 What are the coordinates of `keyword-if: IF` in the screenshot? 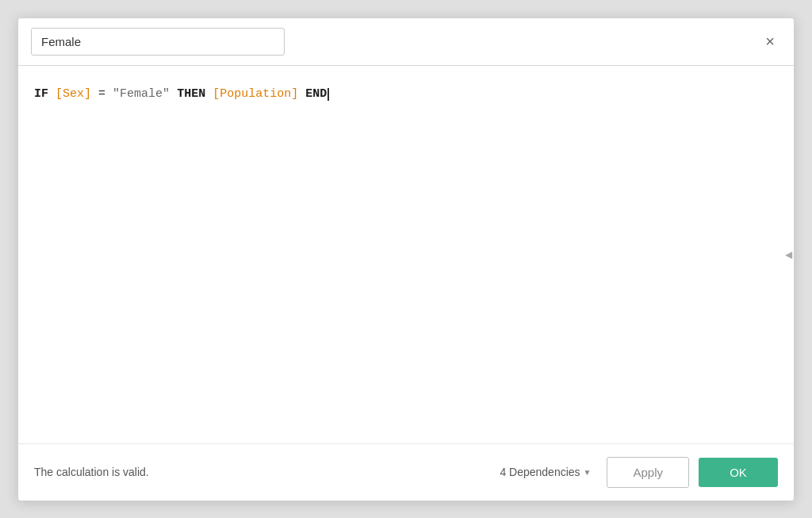 It's located at (41, 94).